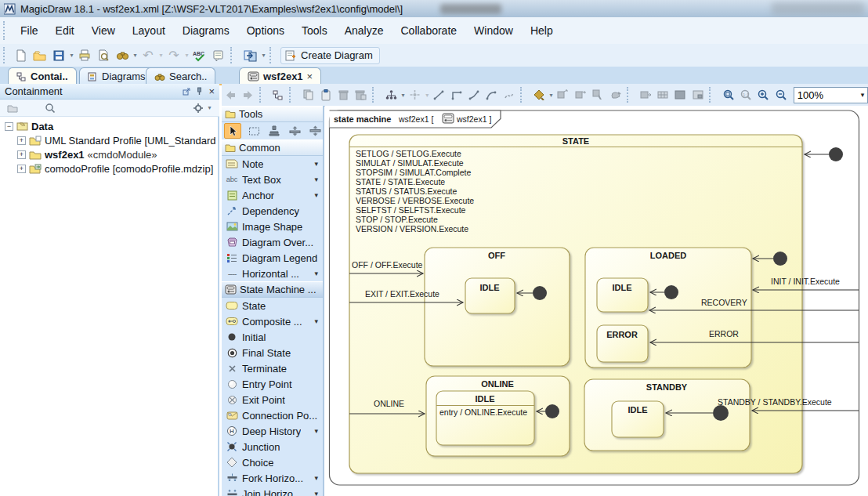 This screenshot has height=496, width=868. Describe the element at coordinates (30, 31) in the screenshot. I see `menu-file: File` at that location.